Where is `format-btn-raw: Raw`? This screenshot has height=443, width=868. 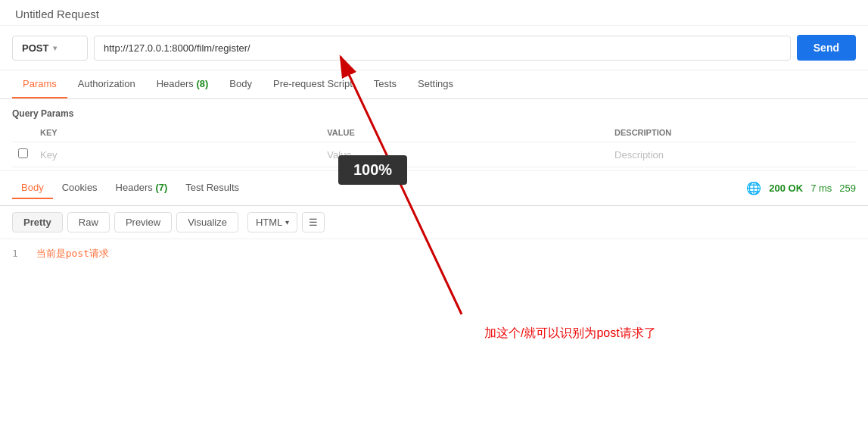 format-btn-raw: Raw is located at coordinates (89, 223).